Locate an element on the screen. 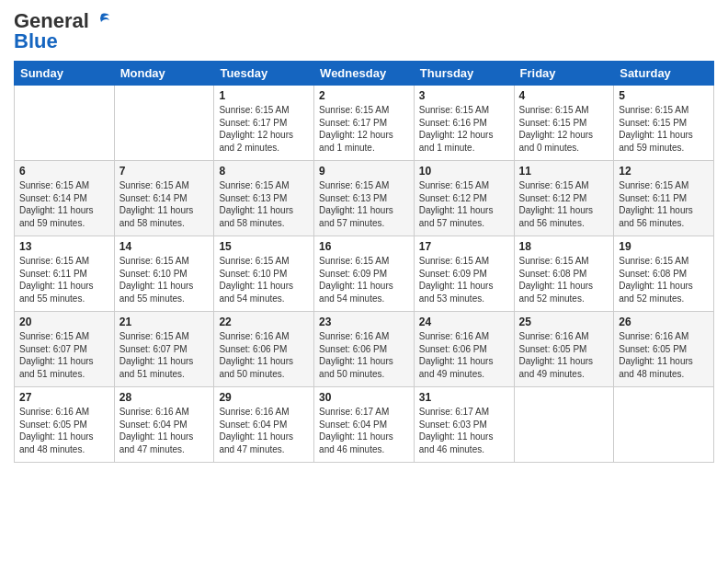 Image resolution: width=728 pixels, height=563 pixels. day-number: 22 is located at coordinates (264, 322).